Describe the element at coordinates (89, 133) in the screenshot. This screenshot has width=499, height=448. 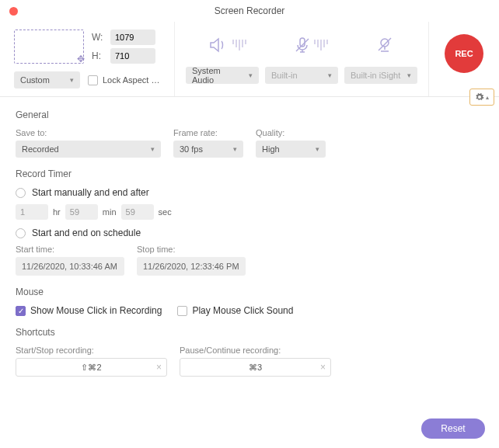
I see `save-to-label: Save to:` at that location.